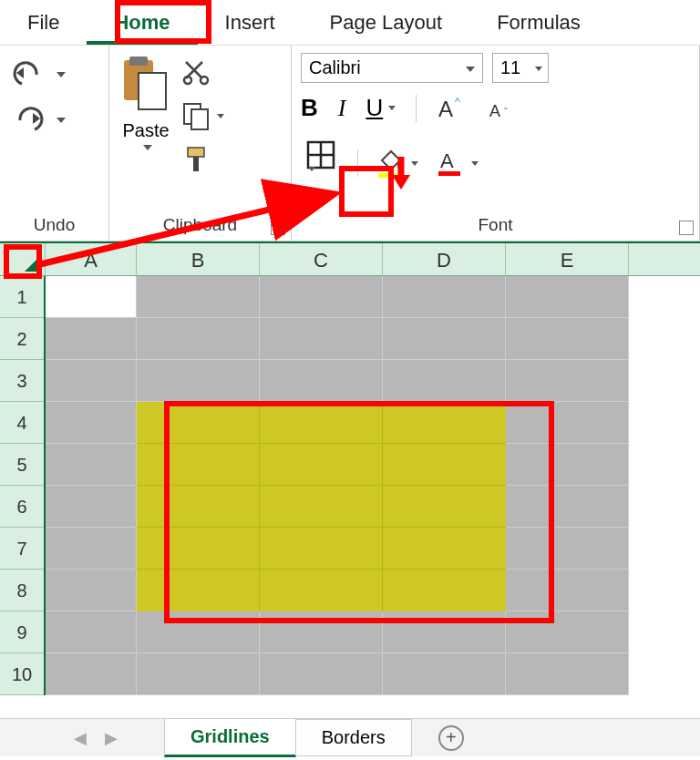 Image resolution: width=700 pixels, height=760 pixels. What do you see at coordinates (55, 225) in the screenshot?
I see `group-label-undo: Undo` at bounding box center [55, 225].